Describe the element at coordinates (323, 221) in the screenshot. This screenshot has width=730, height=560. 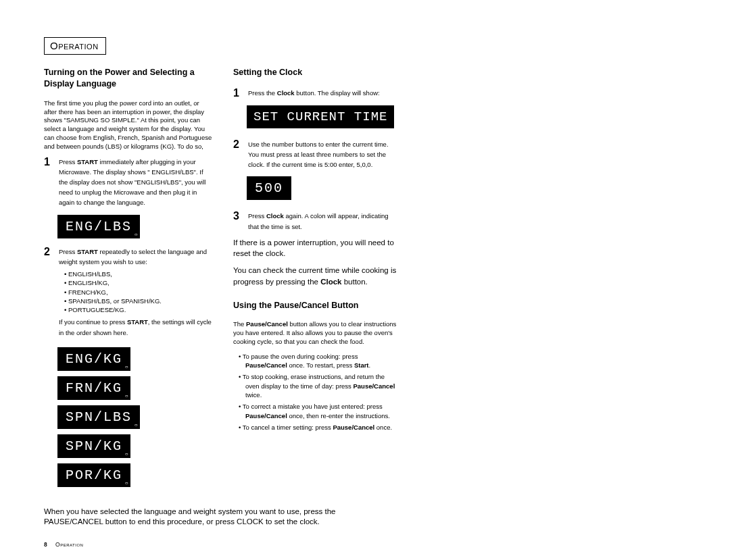
I see `step-text: Press Clock again. A colon will appear, …` at that location.